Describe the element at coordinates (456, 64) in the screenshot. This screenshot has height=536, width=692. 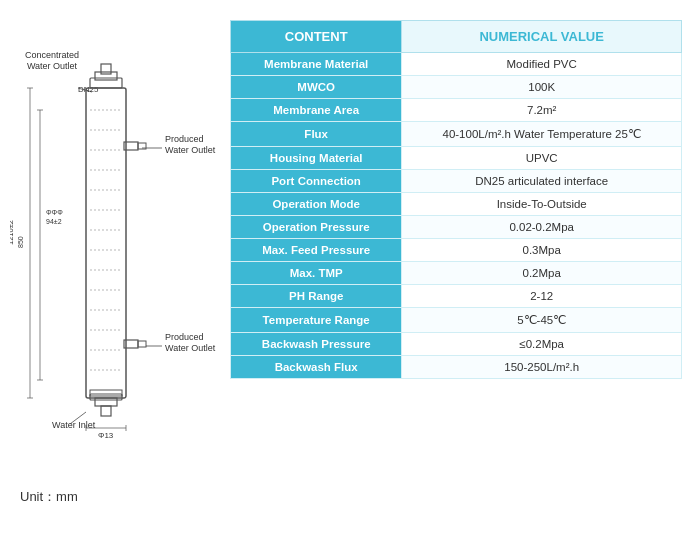
I see `table-row: Membrane MaterialModified PVC` at that location.